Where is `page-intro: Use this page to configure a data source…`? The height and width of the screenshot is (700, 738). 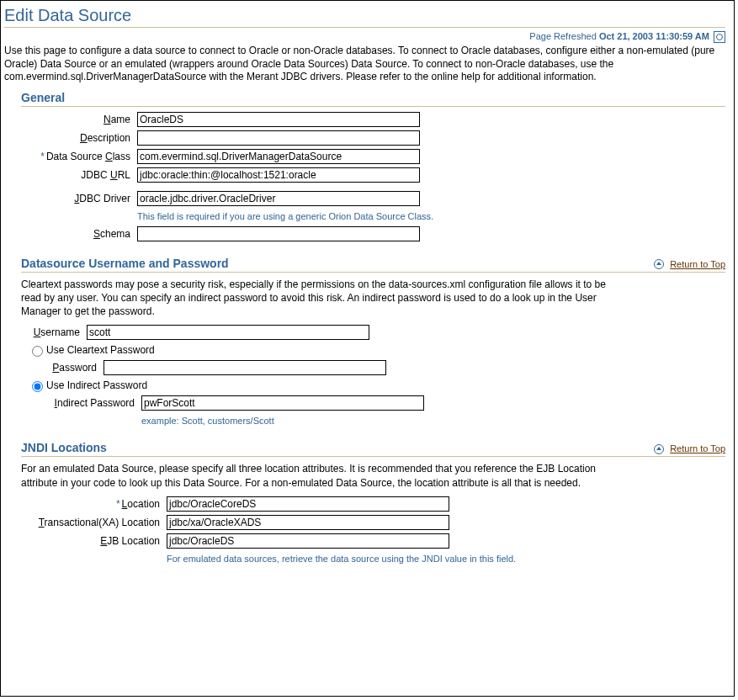 page-intro: Use this page to configure a data source… is located at coordinates (365, 64).